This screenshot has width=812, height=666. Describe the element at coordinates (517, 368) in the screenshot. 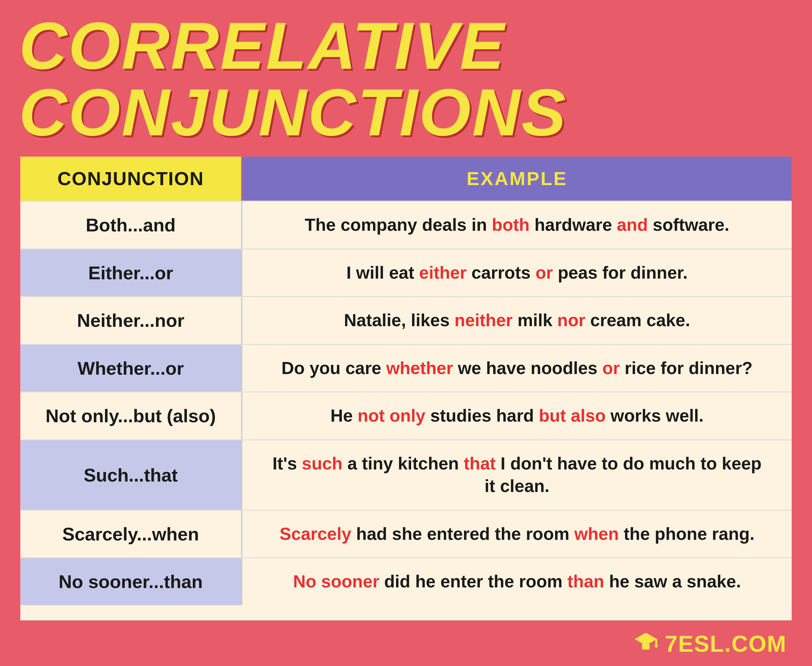

I see `example-cell: Do you care whether we have noodles or r…` at that location.